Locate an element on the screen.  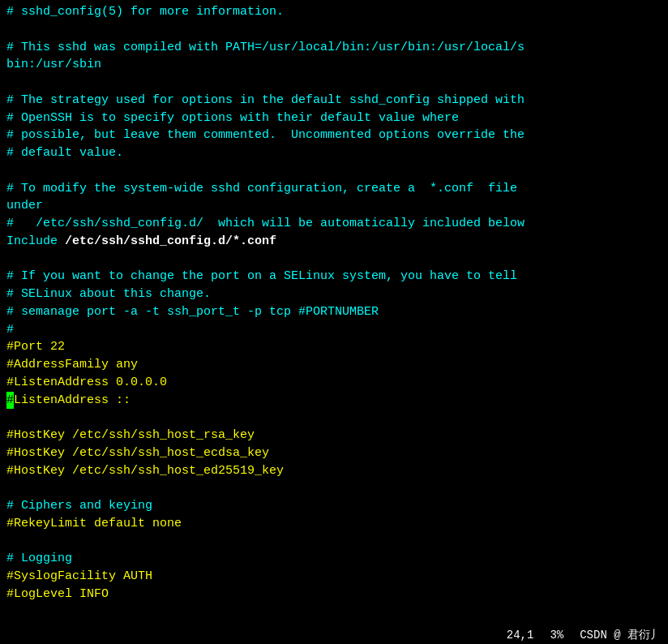
line-27: #HostKey /etc/ssh/ssh_host_ed25519_key is located at coordinates (334, 471).